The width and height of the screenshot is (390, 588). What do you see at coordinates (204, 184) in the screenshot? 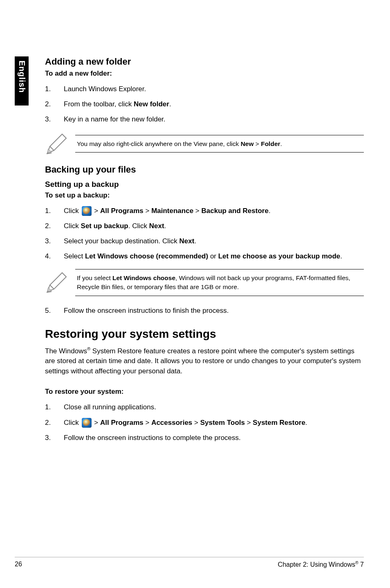
I see `subheading-setting-up-backup: Setting up a backup` at bounding box center [204, 184].